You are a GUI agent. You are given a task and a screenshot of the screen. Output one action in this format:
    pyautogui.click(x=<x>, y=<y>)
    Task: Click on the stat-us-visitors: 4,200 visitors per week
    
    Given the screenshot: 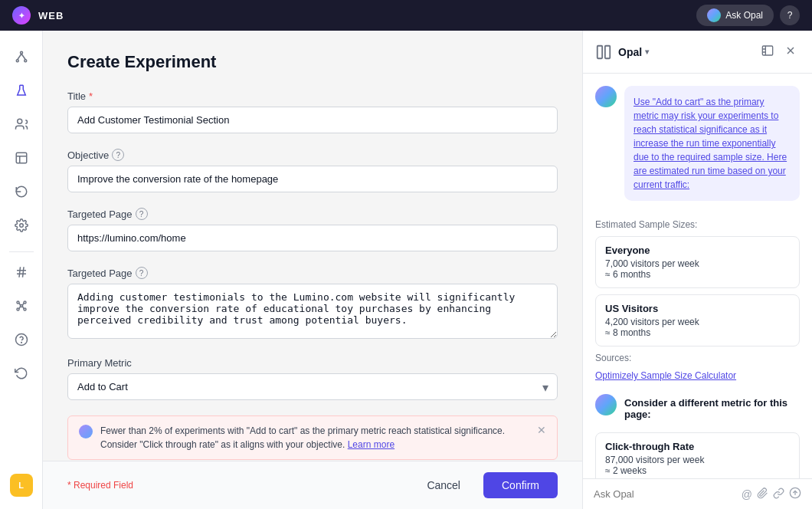 What is the action you would take?
    pyautogui.click(x=697, y=322)
    